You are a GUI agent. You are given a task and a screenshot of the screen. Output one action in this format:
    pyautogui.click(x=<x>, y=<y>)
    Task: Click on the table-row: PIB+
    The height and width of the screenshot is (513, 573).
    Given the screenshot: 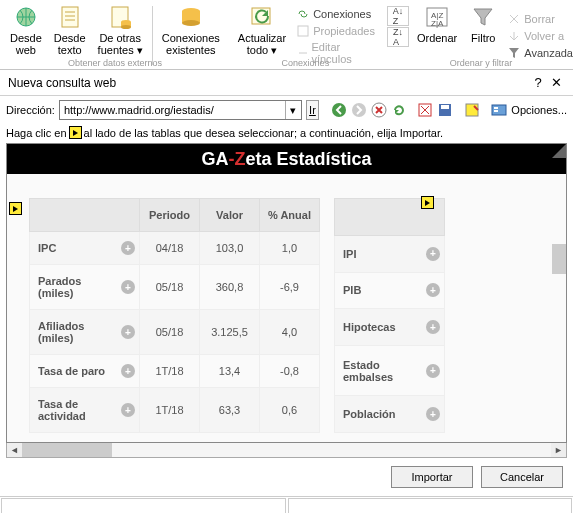 What is the action you would take?
    pyautogui.click(x=390, y=290)
    